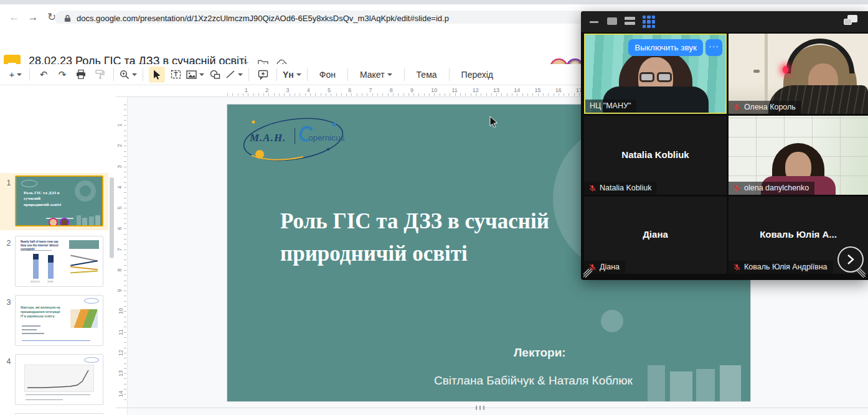 The height and width of the screenshot is (415, 868). Describe the element at coordinates (588, 273) in the screenshot. I see `resize-handle-left` at that location.